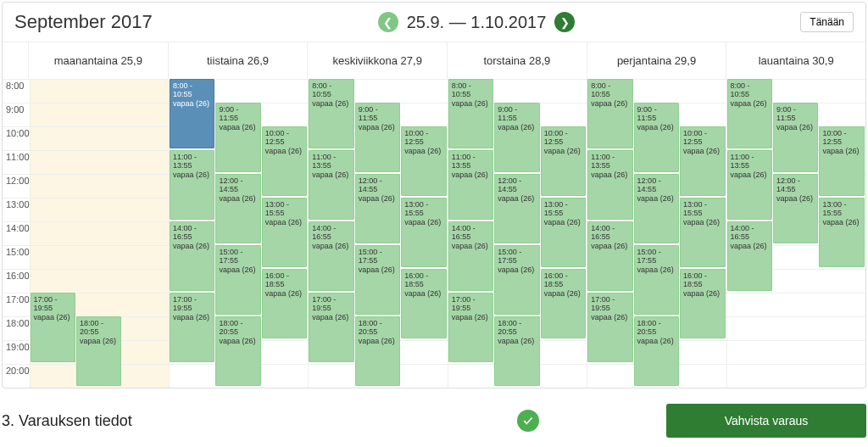  Describe the element at coordinates (16, 281) in the screenshot. I see `hour-label: 16:00` at that location.